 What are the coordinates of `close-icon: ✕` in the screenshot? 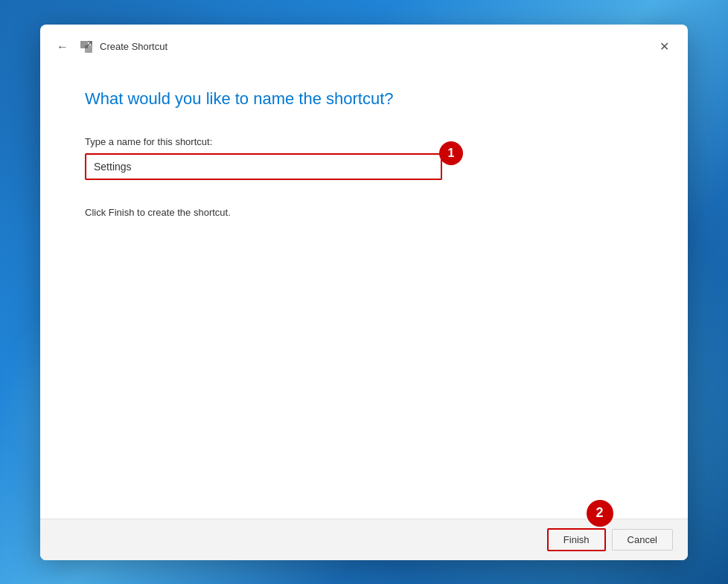 It's located at (664, 46).